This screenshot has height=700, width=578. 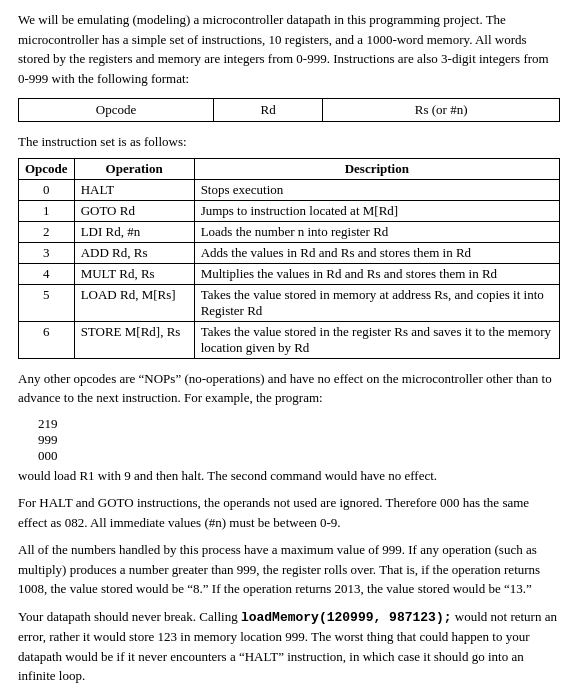 What do you see at coordinates (47, 190) in the screenshot?
I see `opcode-0: 0` at bounding box center [47, 190].